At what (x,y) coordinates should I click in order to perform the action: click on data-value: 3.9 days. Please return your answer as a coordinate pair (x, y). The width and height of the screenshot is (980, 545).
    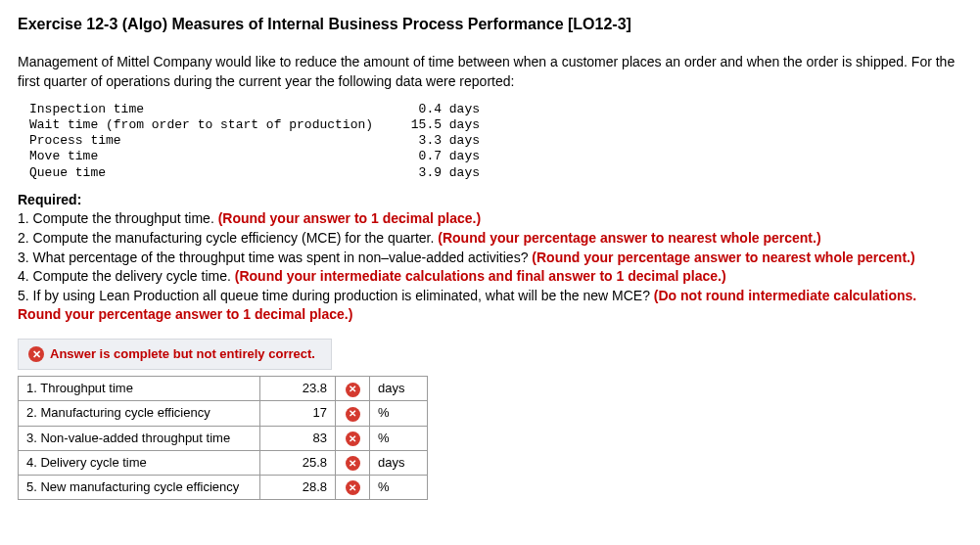
    Looking at the image, I should click on (441, 173).